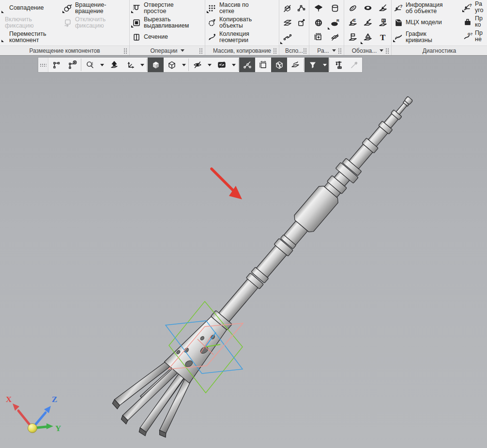 The height and width of the screenshot is (448, 487). I want to click on leader-arrow-button, so click(383, 8).